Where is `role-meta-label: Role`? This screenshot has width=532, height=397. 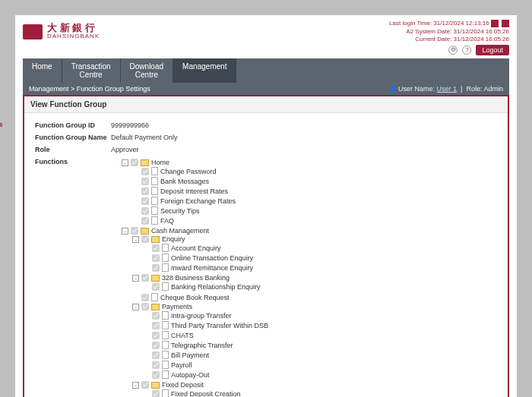 role-meta-label: Role is located at coordinates (73, 150).